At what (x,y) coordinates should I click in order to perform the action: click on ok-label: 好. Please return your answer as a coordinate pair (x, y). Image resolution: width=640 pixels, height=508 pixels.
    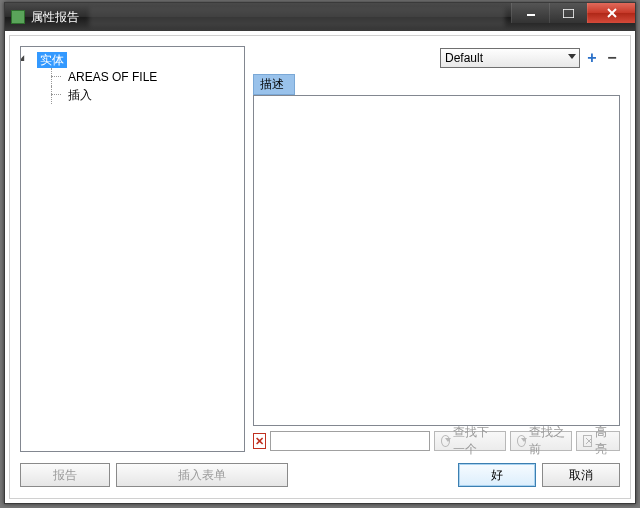
    Looking at the image, I should click on (497, 476).